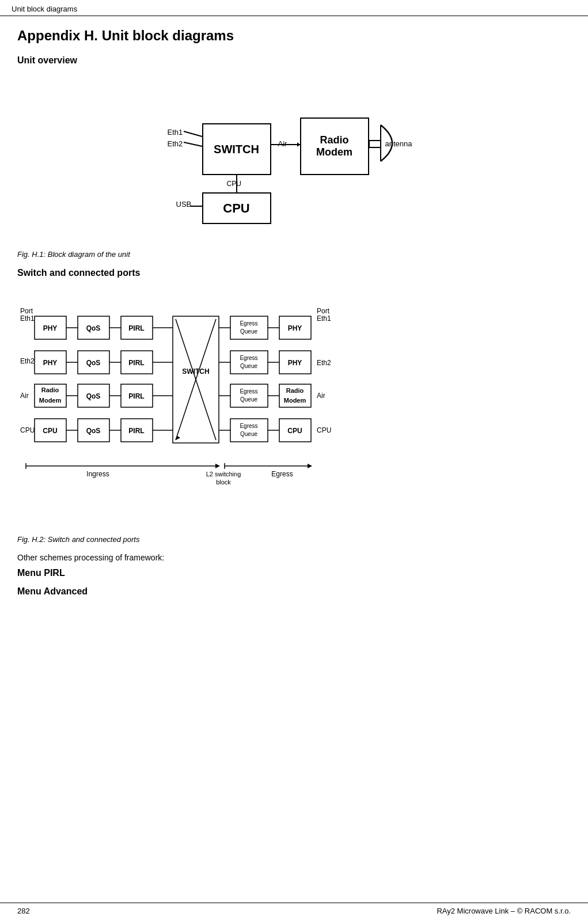 The width and height of the screenshot is (588, 921). I want to click on svg-text: L2 switching, so click(223, 474).